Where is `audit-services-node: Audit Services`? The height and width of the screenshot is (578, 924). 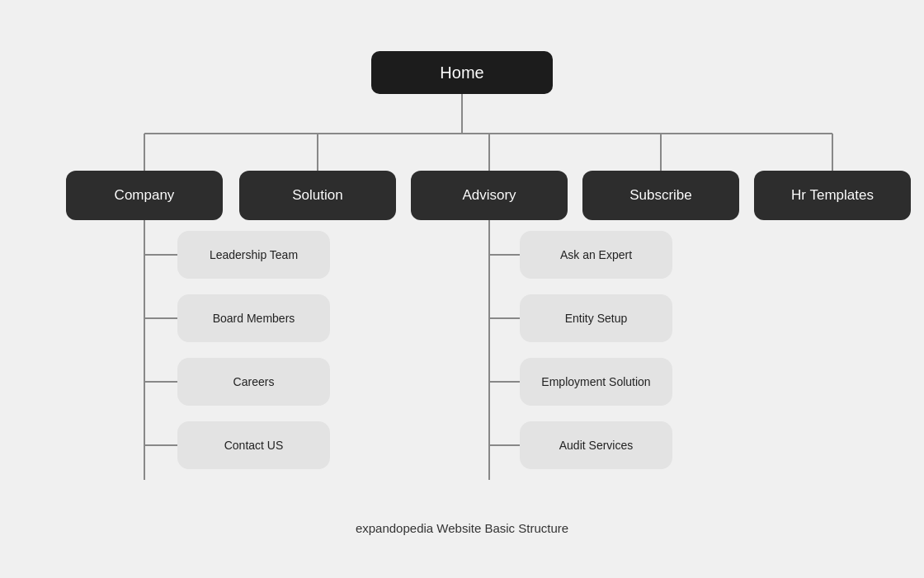
audit-services-node: Audit Services is located at coordinates (596, 445).